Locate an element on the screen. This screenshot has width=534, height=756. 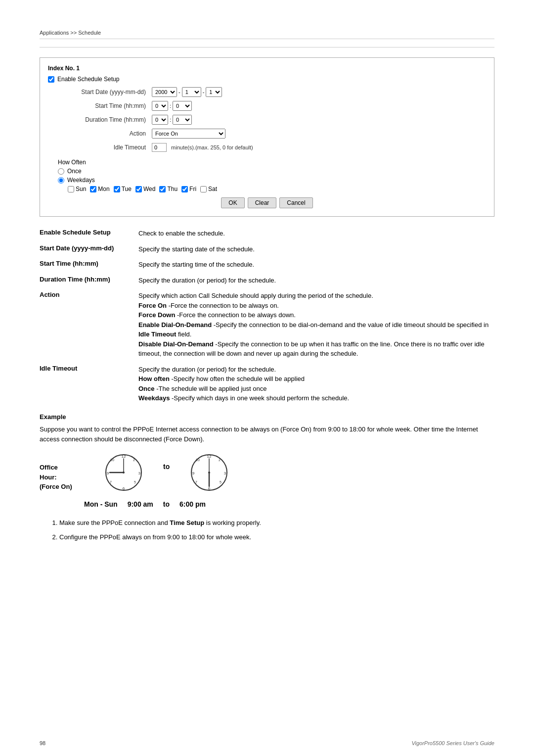
mon-checkbox is located at coordinates (93, 189).